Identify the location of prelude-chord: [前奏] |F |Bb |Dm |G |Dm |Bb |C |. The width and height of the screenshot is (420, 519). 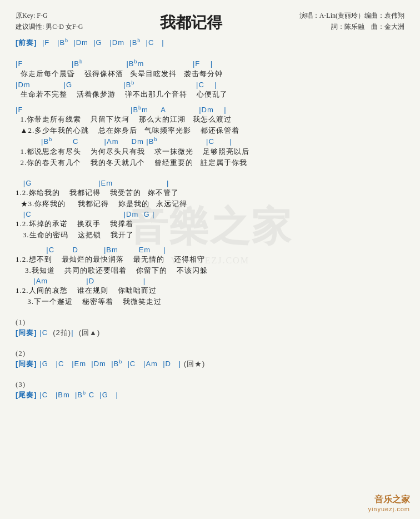
(210, 43).